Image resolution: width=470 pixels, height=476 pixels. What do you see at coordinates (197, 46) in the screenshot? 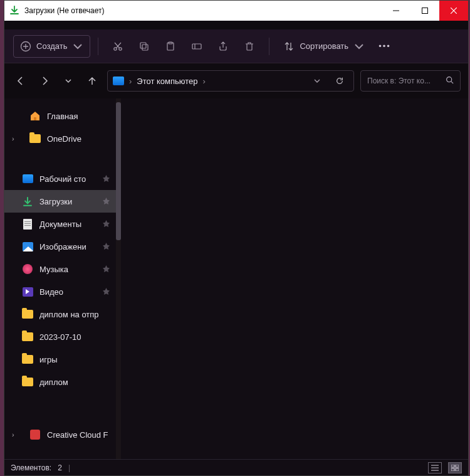
I see `rename-button` at bounding box center [197, 46].